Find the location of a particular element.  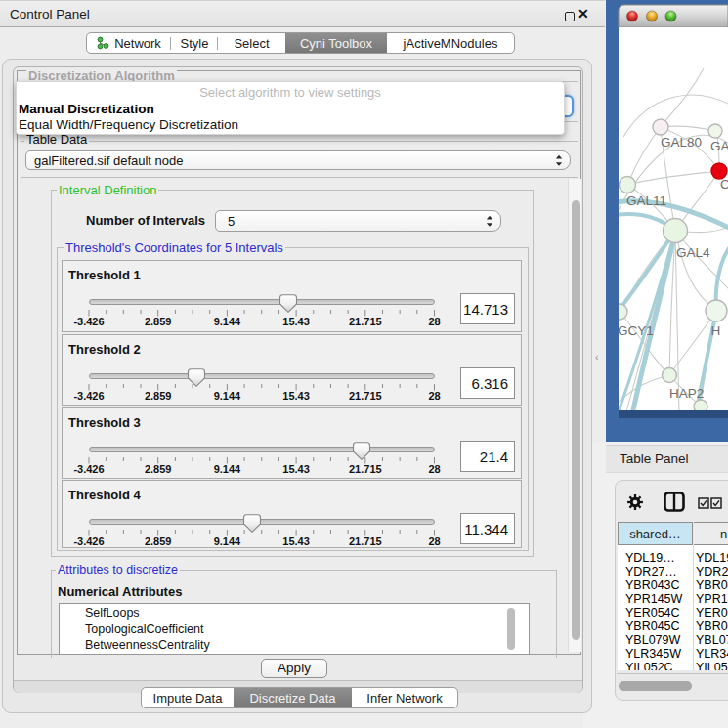

svg-text: GAL4 is located at coordinates (694, 252).